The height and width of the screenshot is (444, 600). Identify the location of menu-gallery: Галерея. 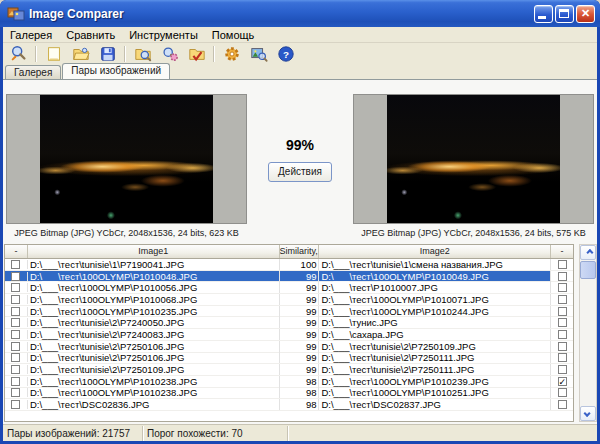
(31, 35).